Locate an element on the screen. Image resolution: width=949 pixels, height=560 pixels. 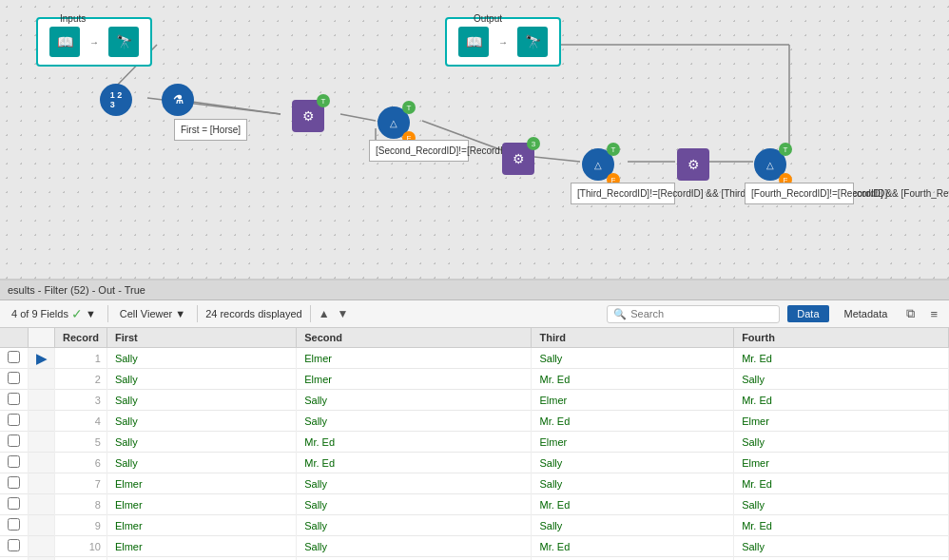
cell-fourth: Mr. Ed is located at coordinates (842, 400).